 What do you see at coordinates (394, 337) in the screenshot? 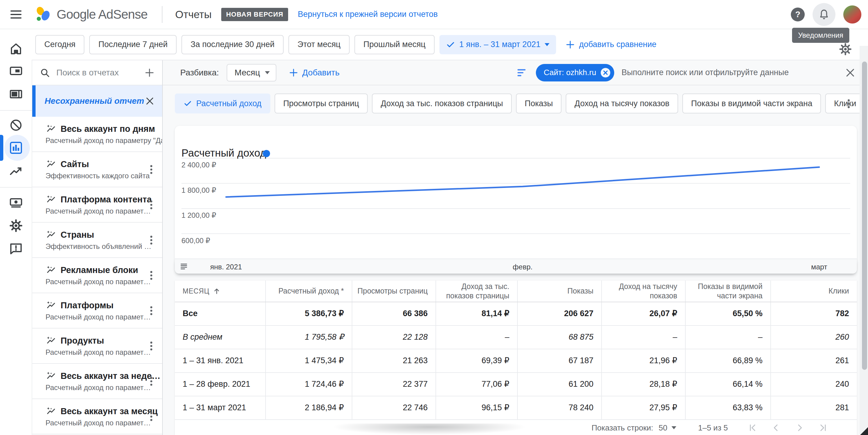
I see `table-cell-value: 22 128` at bounding box center [394, 337].